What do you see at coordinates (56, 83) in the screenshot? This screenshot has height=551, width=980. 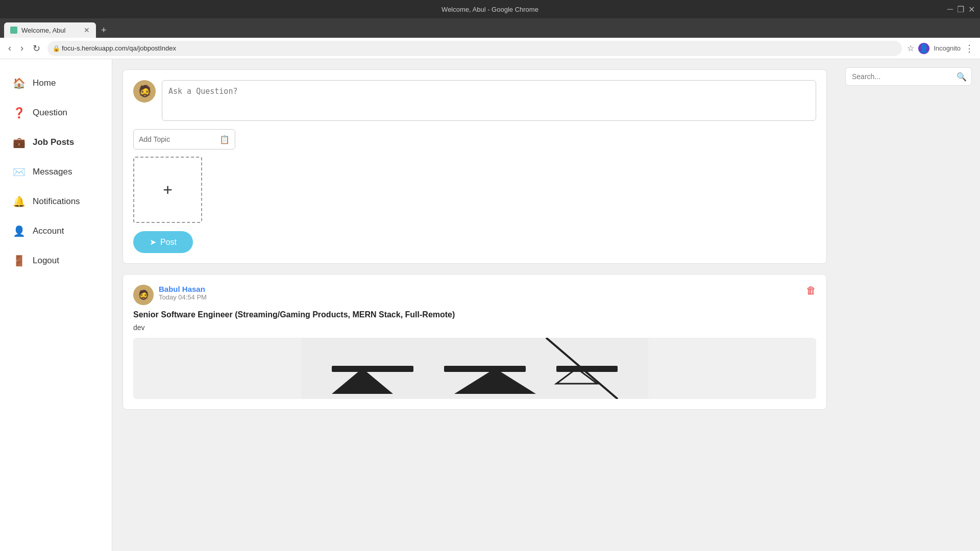 I see `sidebar-item-home: 🏠 Home` at bounding box center [56, 83].